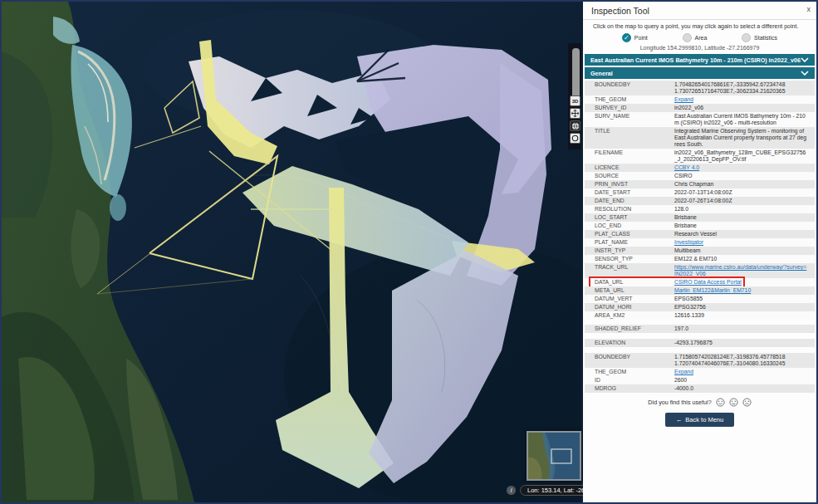  Describe the element at coordinates (744, 343) in the screenshot. I see `field-value: -4293.1796875` at that location.